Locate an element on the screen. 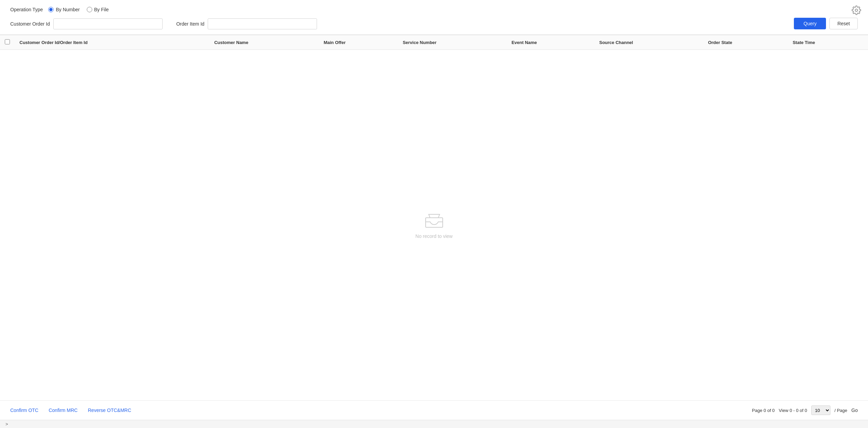 This screenshot has height=428, width=868. select-all-col is located at coordinates (8, 42).